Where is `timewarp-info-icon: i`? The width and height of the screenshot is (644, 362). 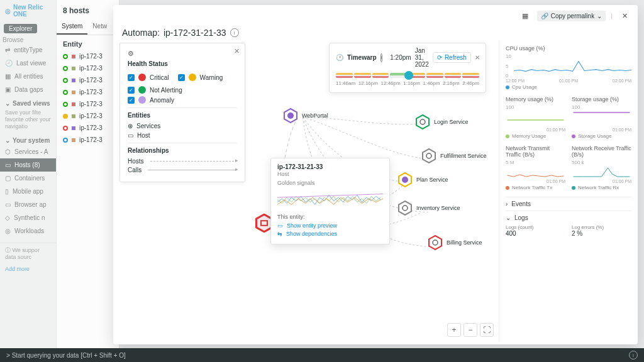
timewarp-info-icon: i is located at coordinates (382, 58).